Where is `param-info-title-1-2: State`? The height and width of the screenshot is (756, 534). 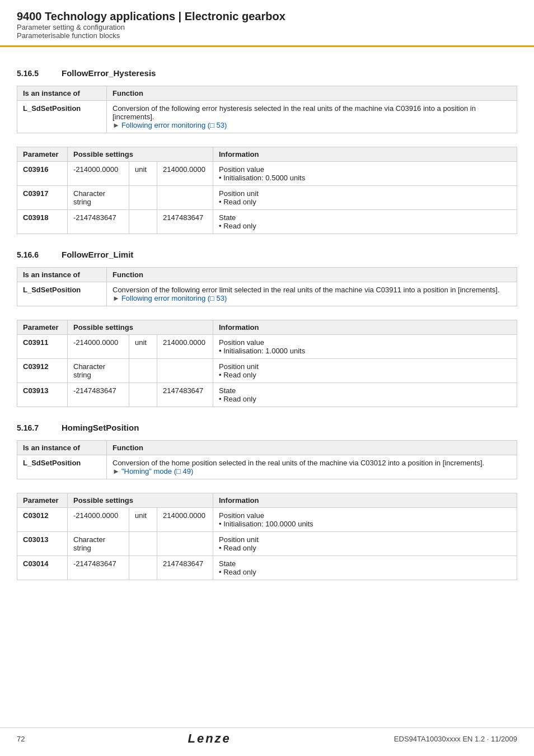 param-info-title-1-2: State is located at coordinates (227, 391).